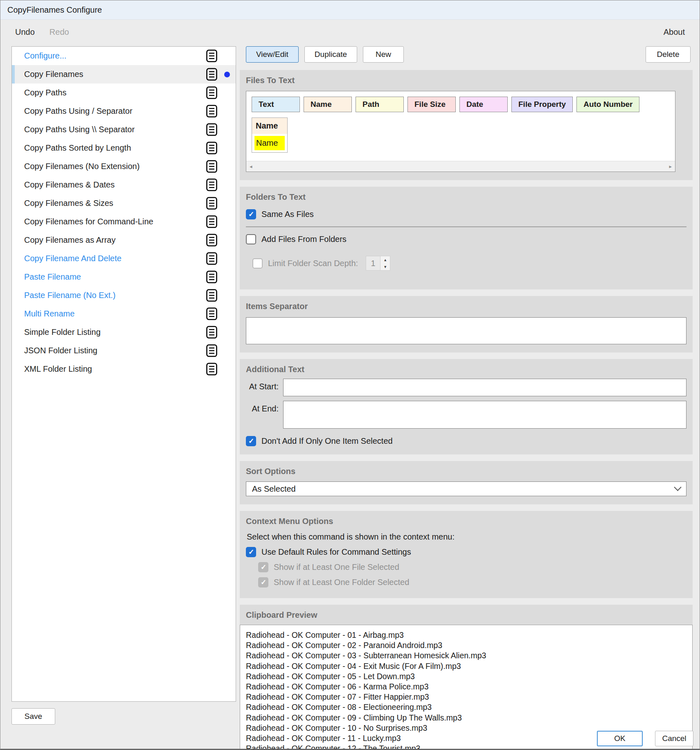 Image resolution: width=700 pixels, height=750 pixels. What do you see at coordinates (251, 441) in the screenshot?
I see `dont-add-checkbox` at bounding box center [251, 441].